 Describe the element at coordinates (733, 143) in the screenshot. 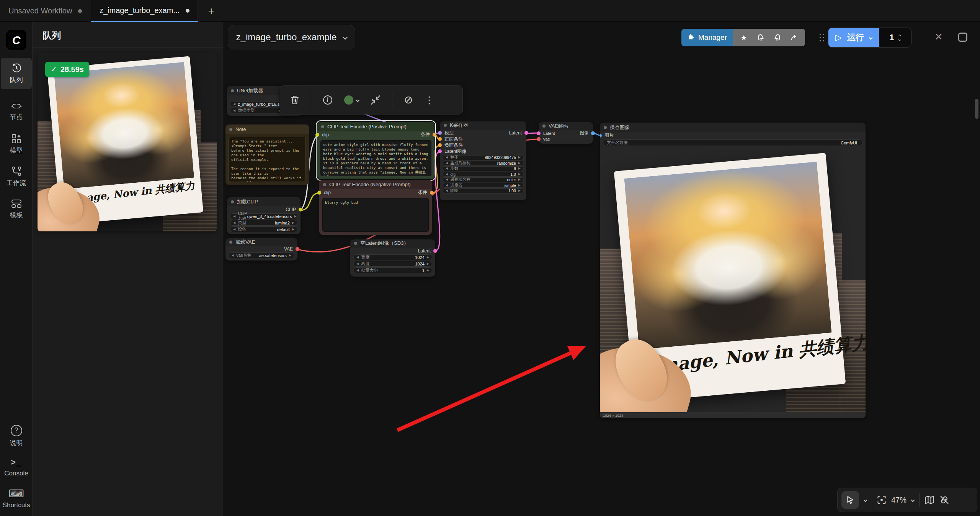

I see `widget-filename-prefix: 文件名前缀 ComfyUI` at that location.